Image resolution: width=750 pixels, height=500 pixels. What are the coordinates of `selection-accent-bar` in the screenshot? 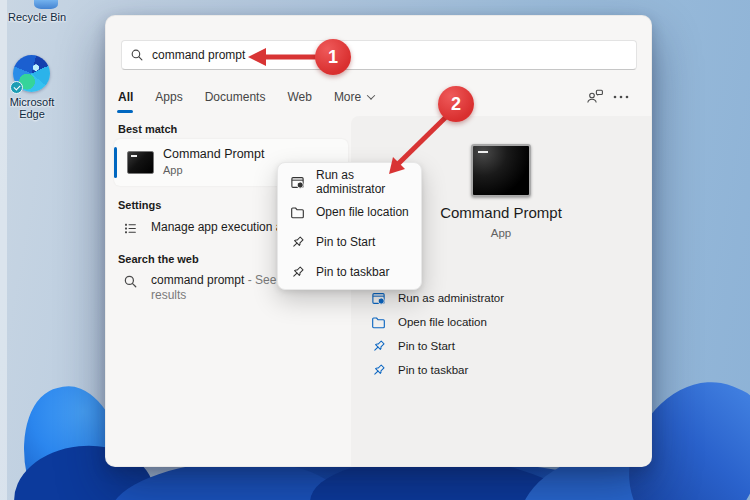 It's located at (116, 162).